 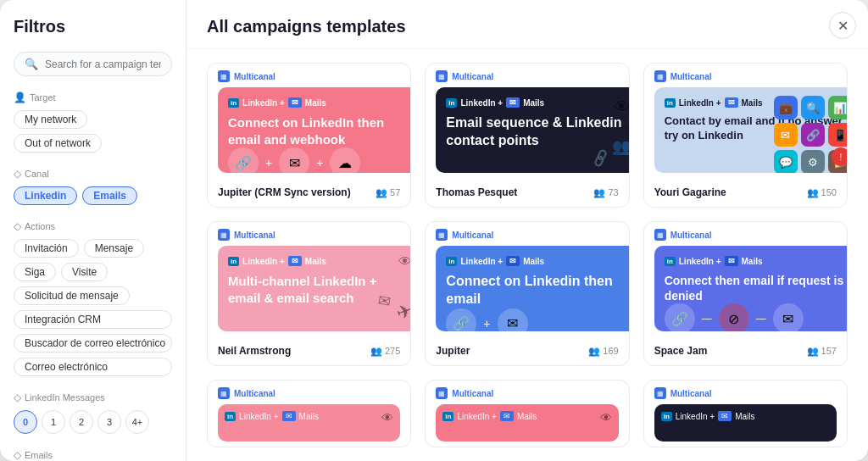 What do you see at coordinates (507, 416) in the screenshot?
I see `mail-icon-8: ✉` at bounding box center [507, 416].